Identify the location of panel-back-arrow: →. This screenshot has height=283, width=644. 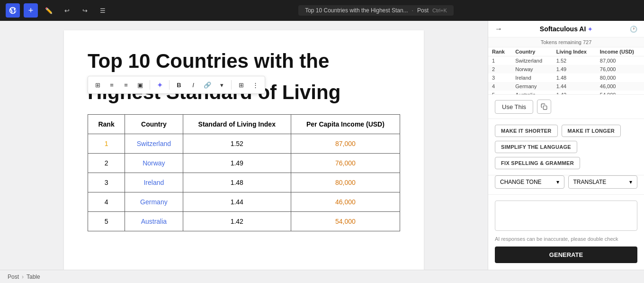
(499, 29).